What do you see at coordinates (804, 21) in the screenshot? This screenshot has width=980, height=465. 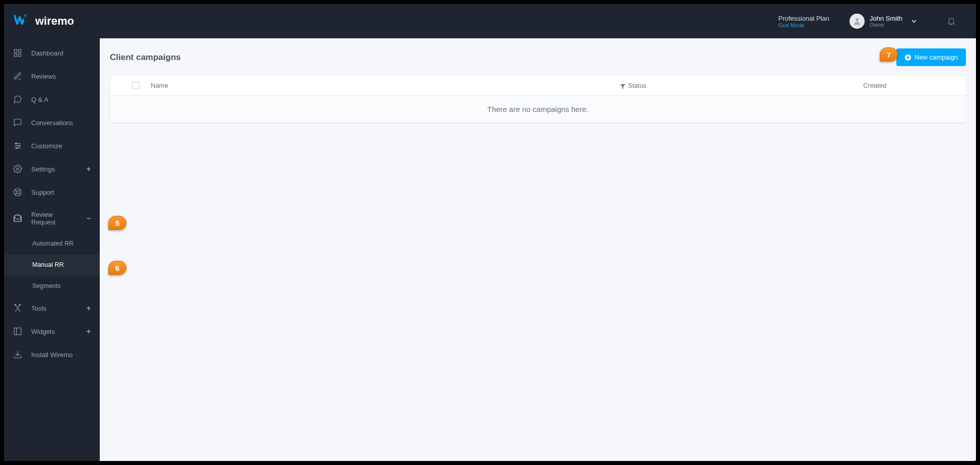 I see `plan-info: Professional Plan God Mode` at bounding box center [804, 21].